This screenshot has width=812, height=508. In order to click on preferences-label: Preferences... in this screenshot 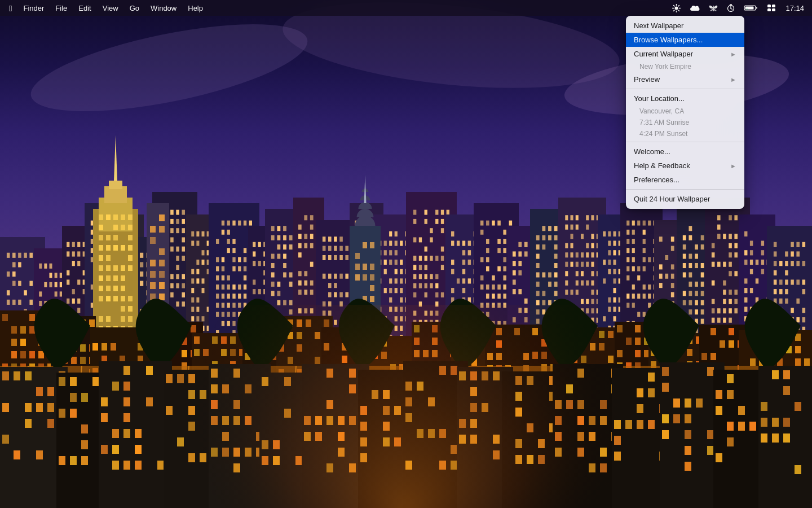, I will do `click(685, 179)`.